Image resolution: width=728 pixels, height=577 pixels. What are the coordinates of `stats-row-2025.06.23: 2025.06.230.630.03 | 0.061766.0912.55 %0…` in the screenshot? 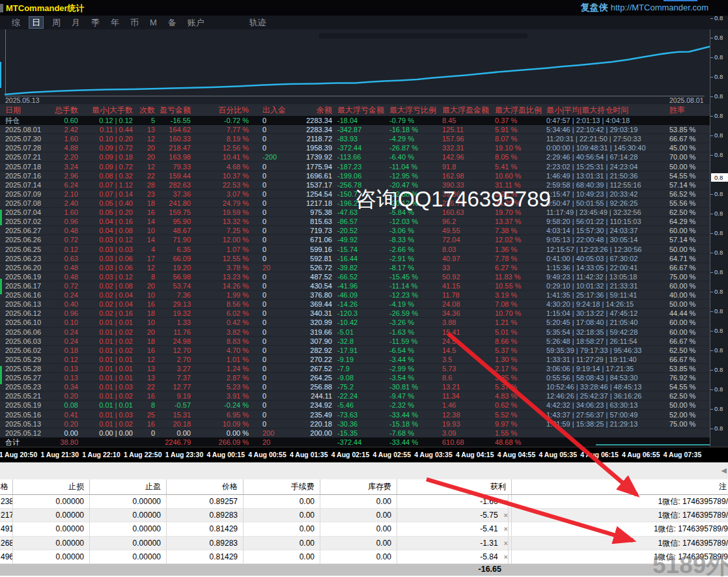 It's located at (355, 259).